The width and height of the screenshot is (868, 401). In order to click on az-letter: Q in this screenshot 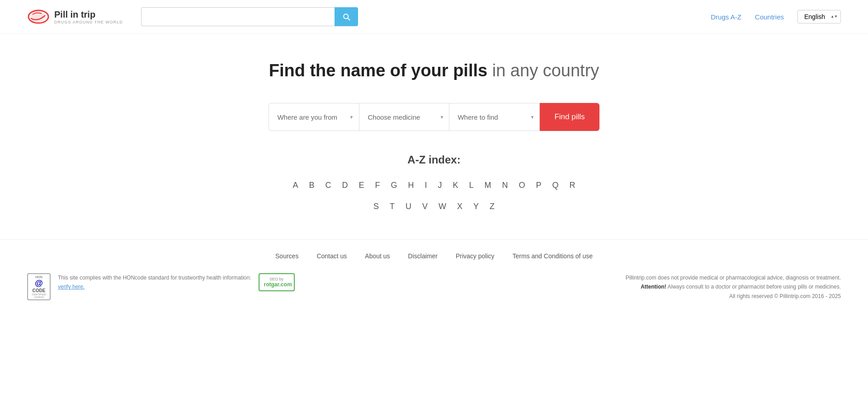, I will do `click(556, 185)`.